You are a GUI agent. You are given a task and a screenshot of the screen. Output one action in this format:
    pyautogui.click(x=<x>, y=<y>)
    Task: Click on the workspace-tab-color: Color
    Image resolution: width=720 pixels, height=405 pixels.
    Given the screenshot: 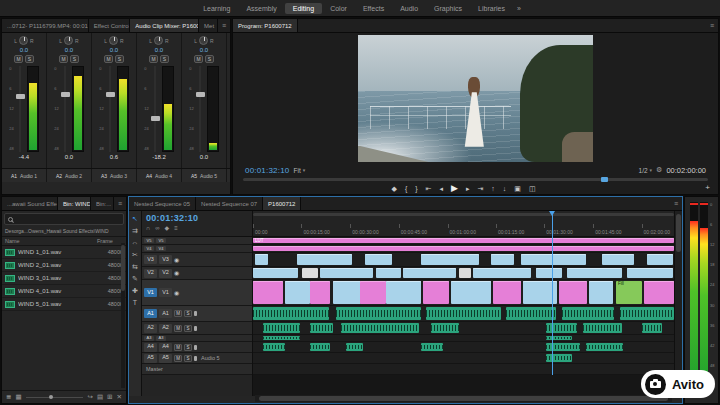 What is the action you would take?
    pyautogui.click(x=338, y=8)
    